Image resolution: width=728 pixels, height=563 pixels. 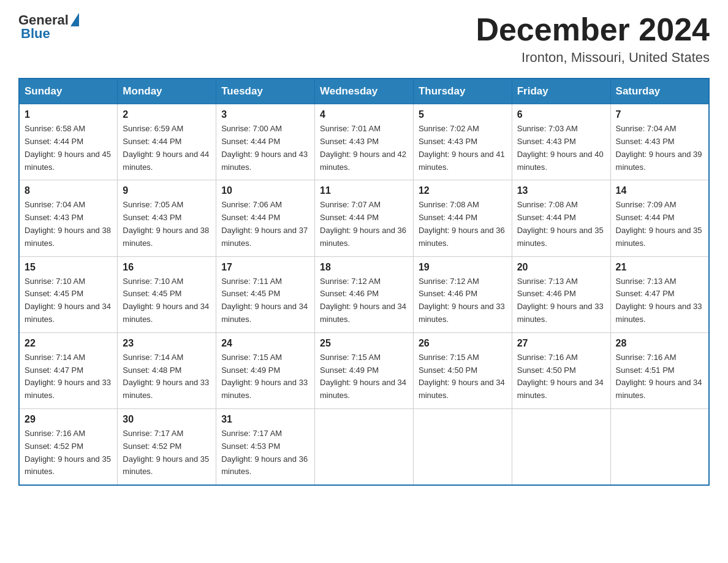 I want to click on day-number: 18, so click(x=364, y=267).